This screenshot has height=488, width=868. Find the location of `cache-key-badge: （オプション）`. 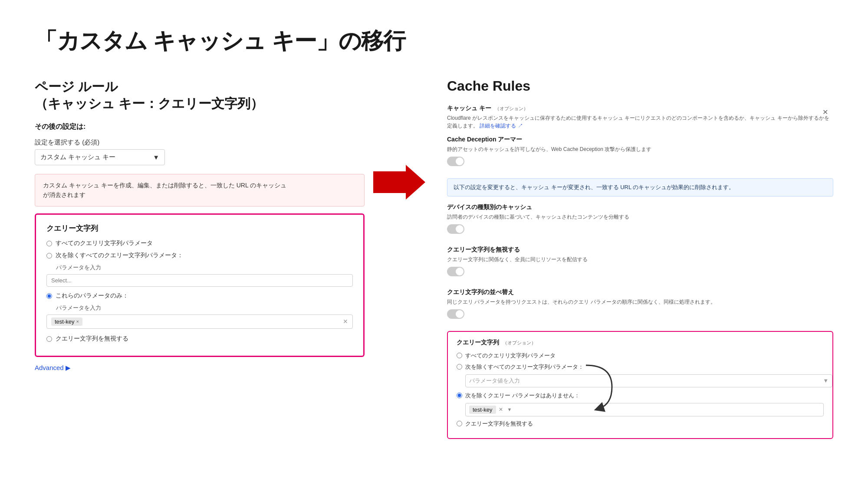

cache-key-badge: （オプション） is located at coordinates (511, 108).